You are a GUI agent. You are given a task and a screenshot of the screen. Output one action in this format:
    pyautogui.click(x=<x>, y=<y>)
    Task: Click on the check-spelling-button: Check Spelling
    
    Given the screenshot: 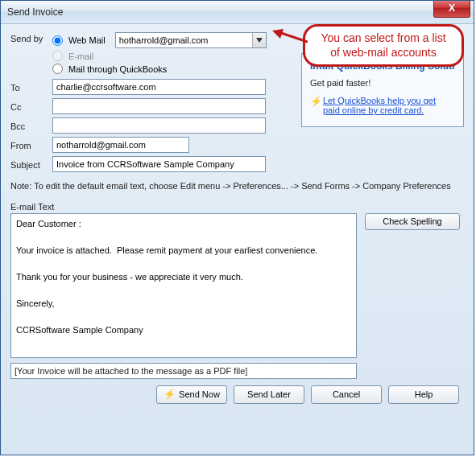 What is the action you would take?
    pyautogui.click(x=412, y=222)
    